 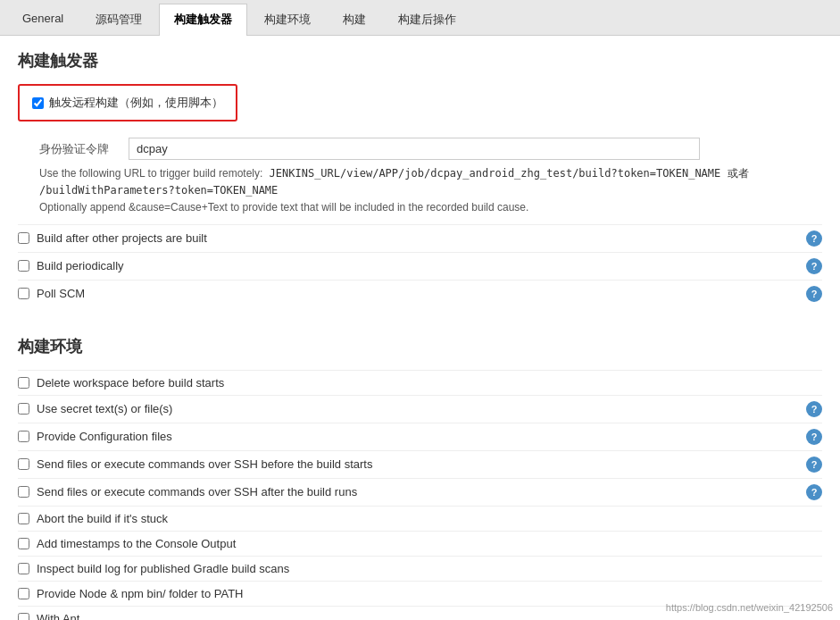 I want to click on build-after-checkbox, so click(x=23, y=238).